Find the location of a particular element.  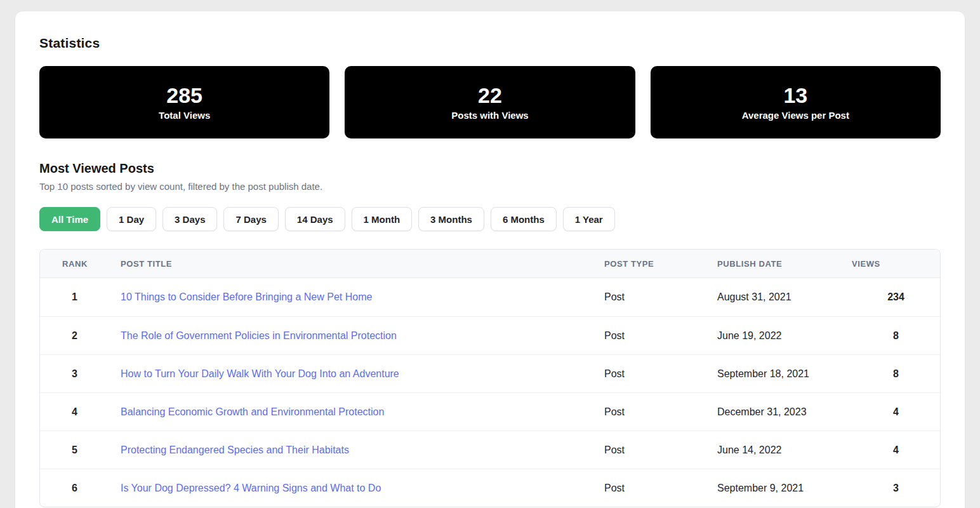

stat-label: Total Views is located at coordinates (184, 116).